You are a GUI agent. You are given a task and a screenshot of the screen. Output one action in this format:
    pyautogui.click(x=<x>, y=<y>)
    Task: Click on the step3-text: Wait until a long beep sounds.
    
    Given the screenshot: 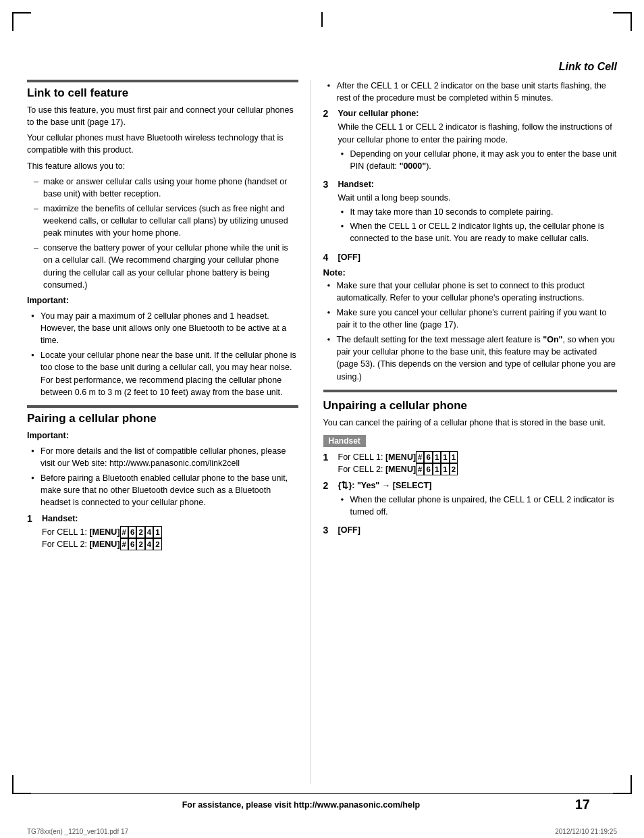 What is the action you would take?
    pyautogui.click(x=394, y=198)
    